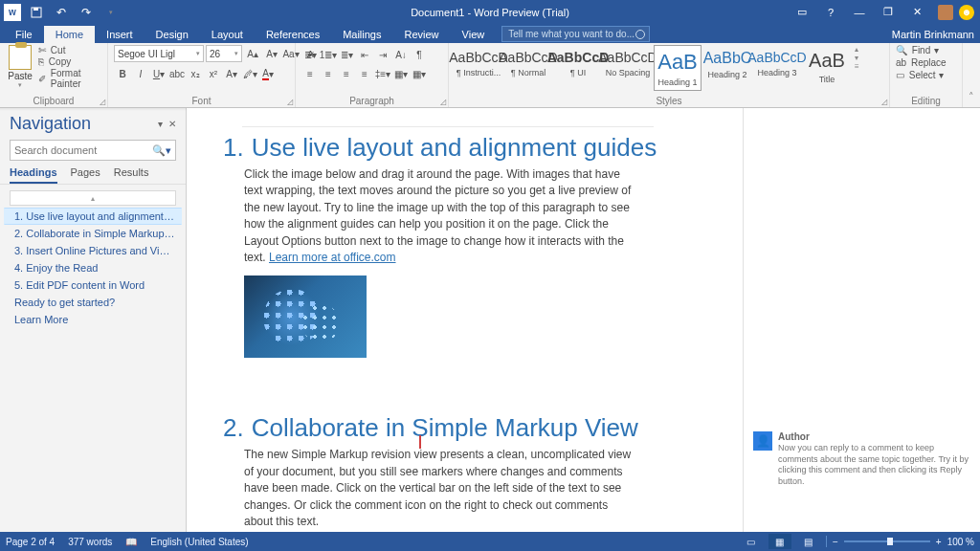 The image size is (980, 551). I want to click on tab-view: View, so click(474, 34).